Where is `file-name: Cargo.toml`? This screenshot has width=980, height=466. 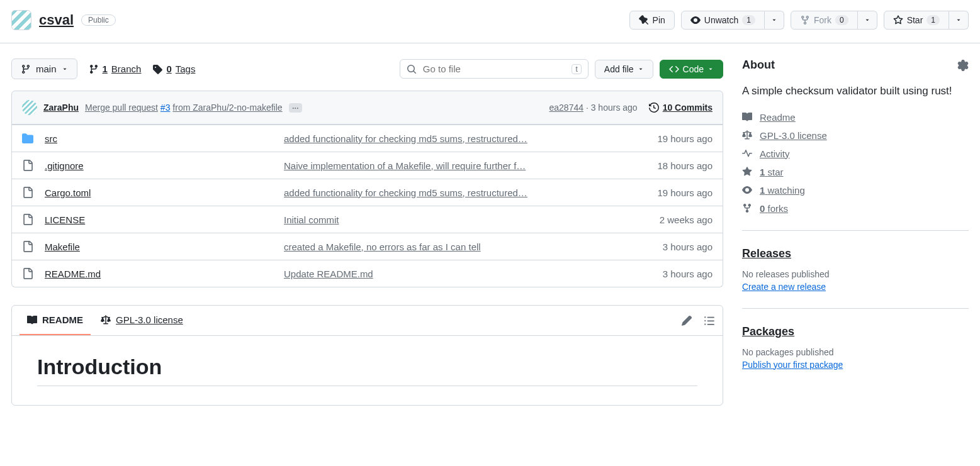 file-name: Cargo.toml is located at coordinates (164, 192).